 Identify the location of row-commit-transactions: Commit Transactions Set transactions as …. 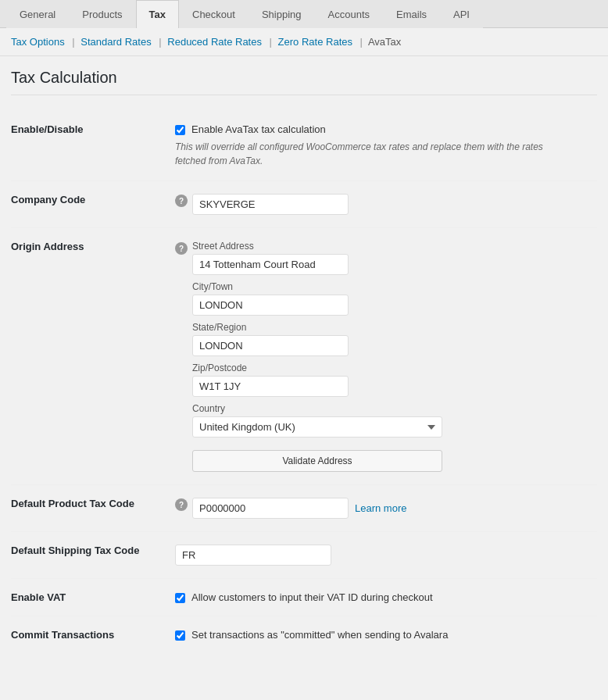
(304, 635).